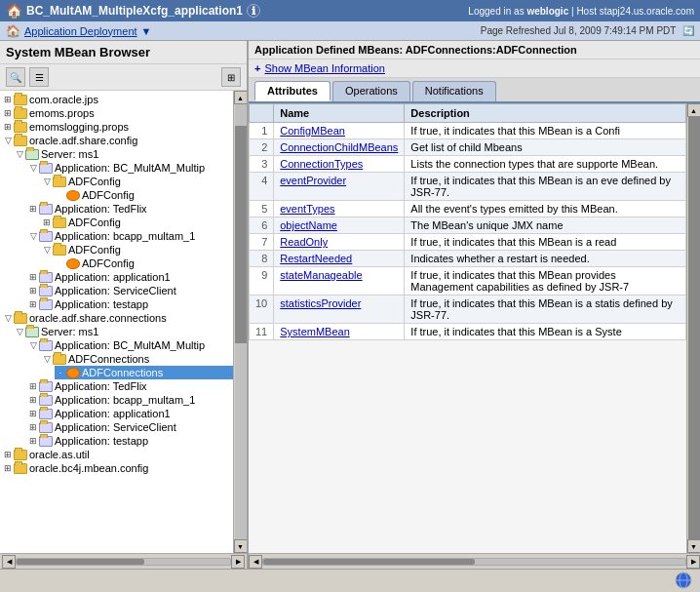 This screenshot has height=592, width=700. I want to click on tree-item-app-application1: ⊞ Application: application1, so click(131, 277).